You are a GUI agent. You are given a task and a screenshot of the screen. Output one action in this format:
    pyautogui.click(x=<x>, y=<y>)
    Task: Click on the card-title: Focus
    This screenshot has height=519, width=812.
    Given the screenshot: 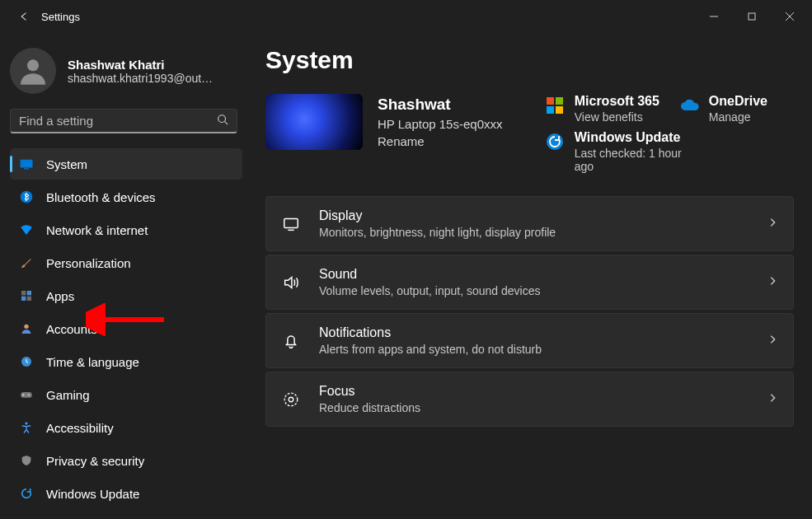 What is the action you would take?
    pyautogui.click(x=369, y=391)
    